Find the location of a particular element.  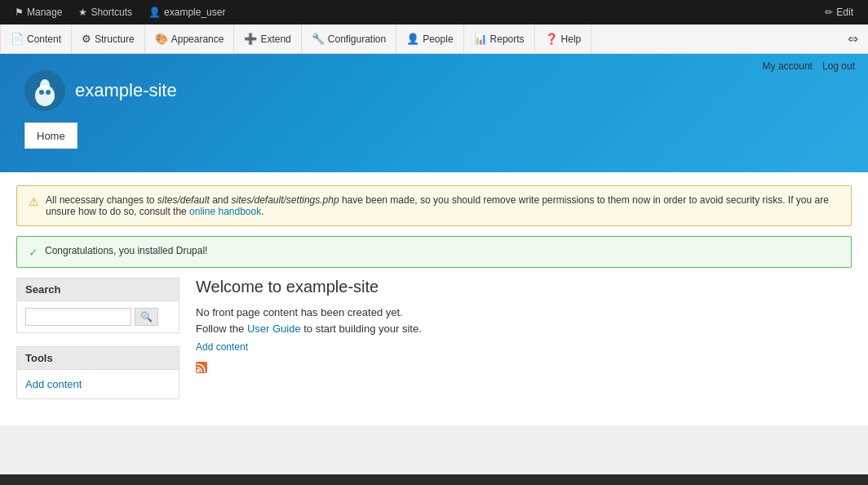

my-account-link: My account is located at coordinates (788, 66).